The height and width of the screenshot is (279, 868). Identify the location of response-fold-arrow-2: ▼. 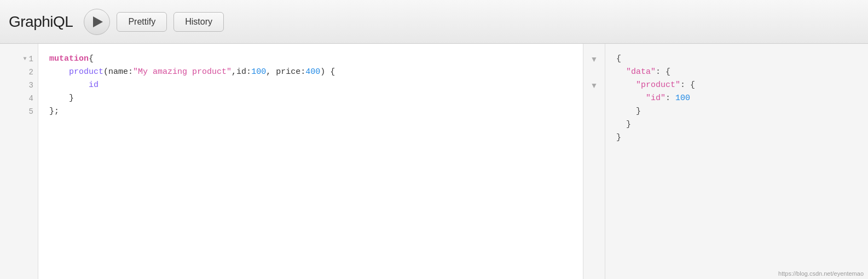
(594, 85).